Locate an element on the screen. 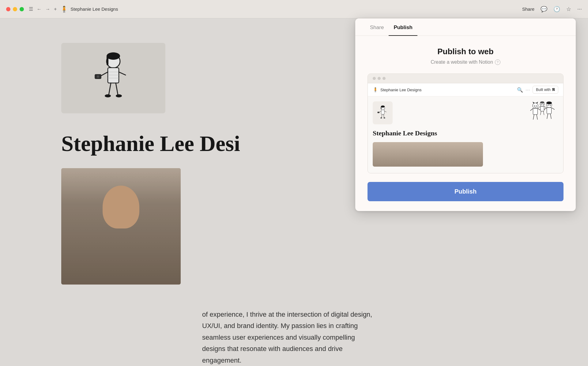 This screenshot has height=366, width=588. preview-page-area: Stephanie Lee Designs is located at coordinates (466, 135).